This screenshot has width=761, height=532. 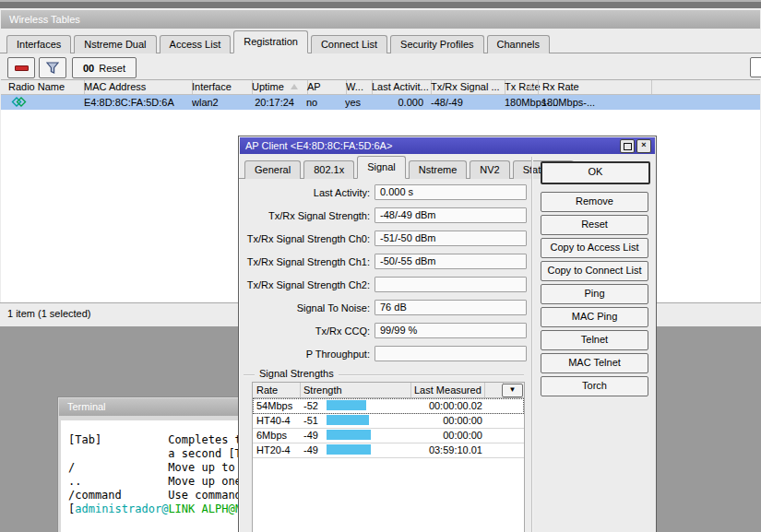 I want to click on field-signal-ch2: Tx/Rx Signal Strength Ch2:, so click(x=386, y=285).